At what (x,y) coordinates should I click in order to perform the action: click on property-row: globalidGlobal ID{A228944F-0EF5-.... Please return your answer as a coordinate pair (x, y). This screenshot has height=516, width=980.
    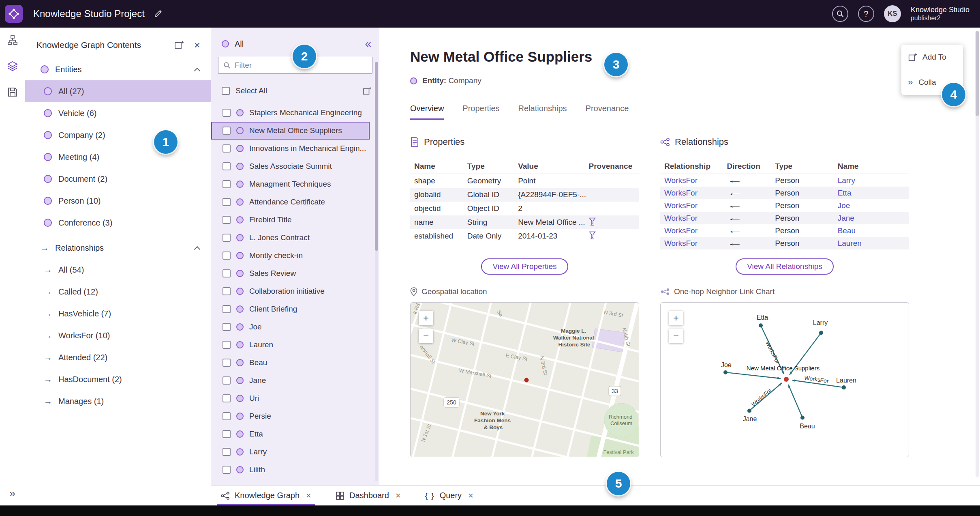
    Looking at the image, I should click on (524, 195).